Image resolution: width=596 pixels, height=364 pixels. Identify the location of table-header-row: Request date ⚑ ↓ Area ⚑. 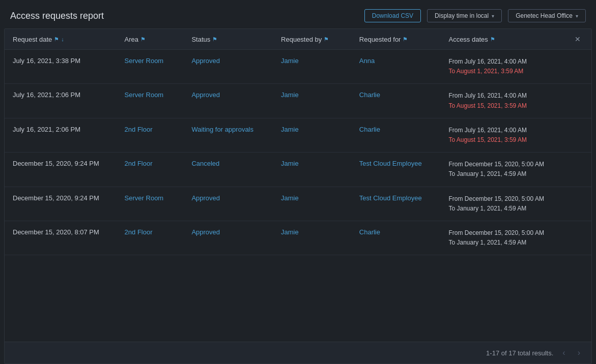
(298, 40).